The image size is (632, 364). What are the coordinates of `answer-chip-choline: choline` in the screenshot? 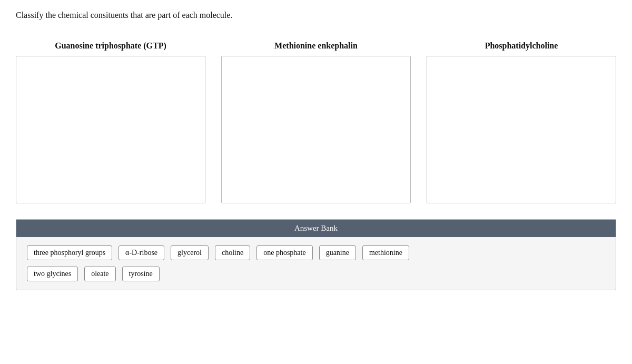 It's located at (233, 253).